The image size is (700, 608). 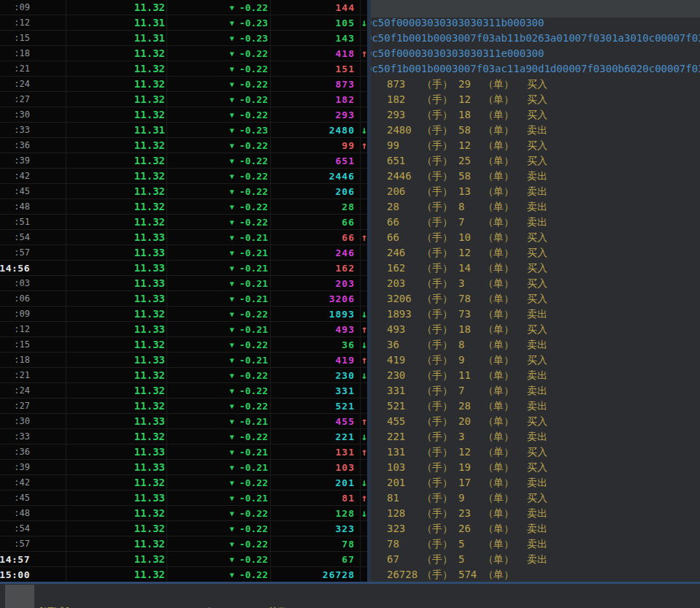 What do you see at coordinates (184, 23) in the screenshot?
I see `tick-row: :1211.31▼-0.23105↓` at bounding box center [184, 23].